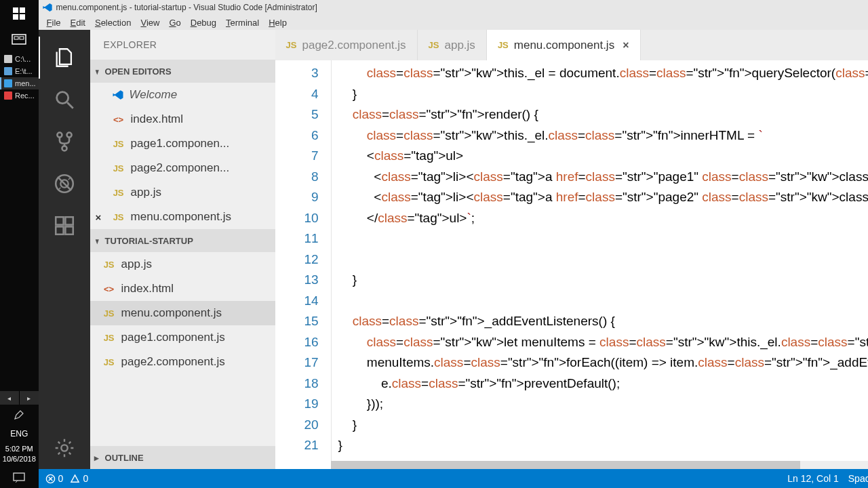 The height and width of the screenshot is (488, 868). I want to click on menu-edit: Edit, so click(78, 23).